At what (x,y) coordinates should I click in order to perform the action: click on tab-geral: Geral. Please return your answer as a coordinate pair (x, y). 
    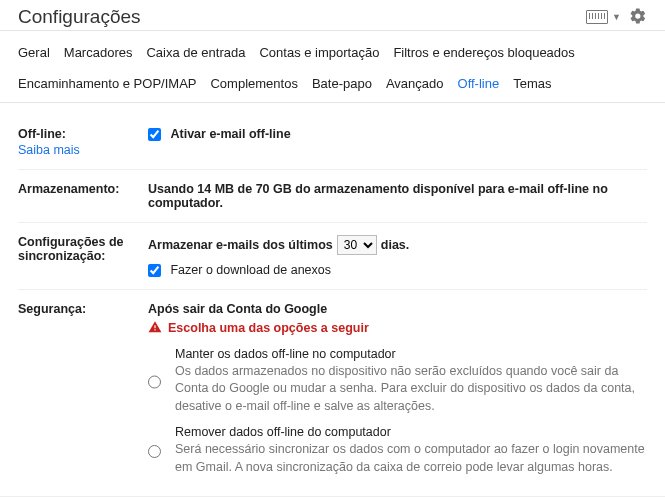
    Looking at the image, I should click on (34, 54).